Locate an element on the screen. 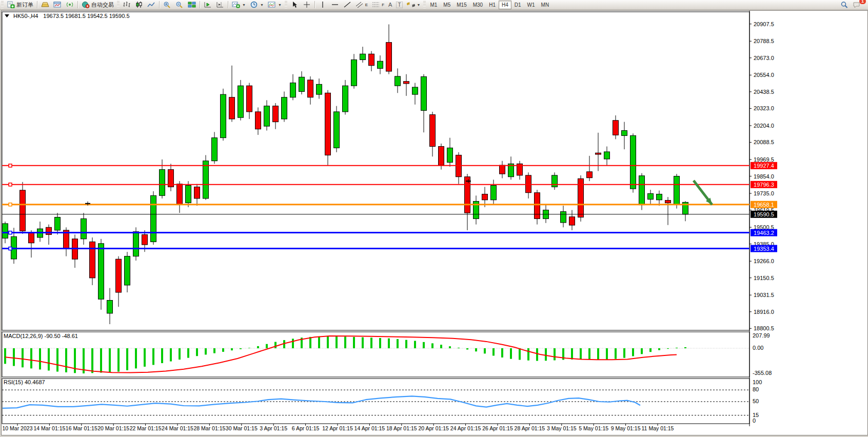 The image size is (868, 437). collapse-triangle-icon is located at coordinates (7, 16).